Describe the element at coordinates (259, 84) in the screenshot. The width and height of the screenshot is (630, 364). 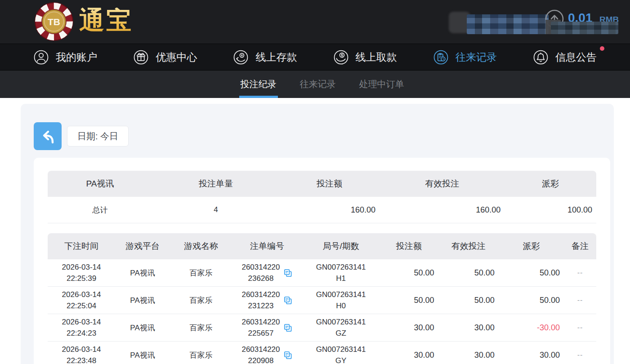
I see `tab-label: 投注纪录` at that location.